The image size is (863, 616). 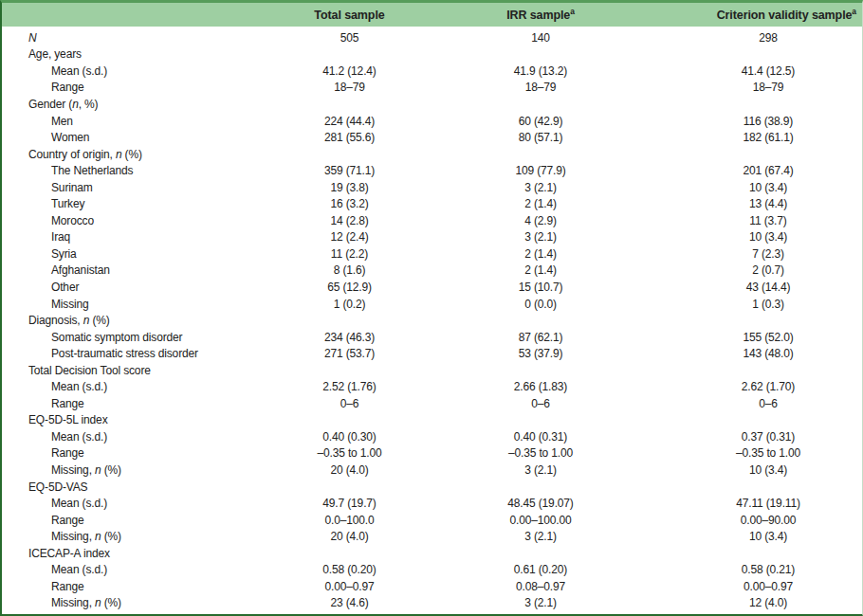 What do you see at coordinates (432, 121) in the screenshot?
I see `table-row: Men224 (44.4)60 (42.9)116 (38.9)` at bounding box center [432, 121].